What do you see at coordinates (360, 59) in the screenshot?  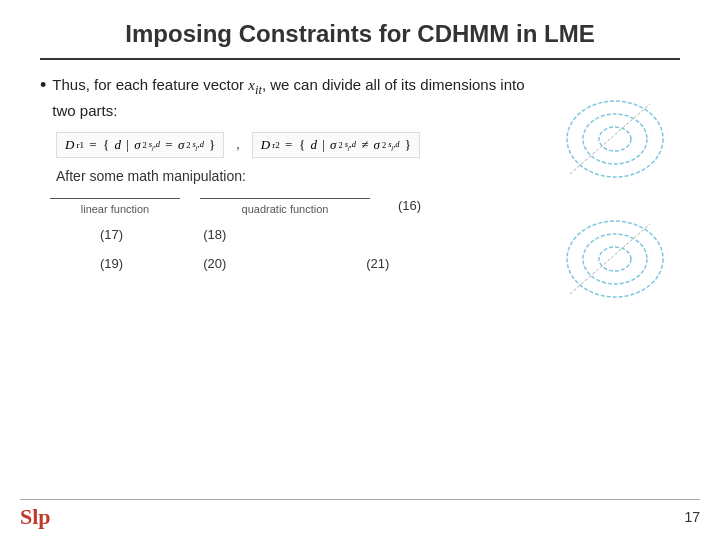 I see `title-divider` at bounding box center [360, 59].